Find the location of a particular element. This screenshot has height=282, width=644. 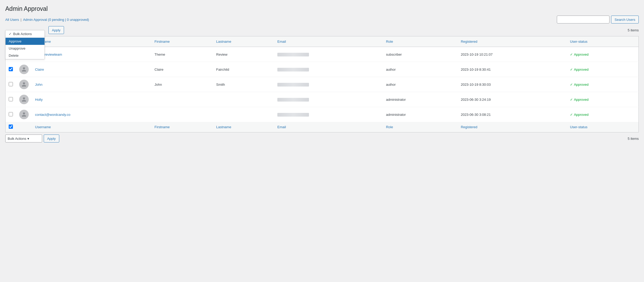

dropdown-item-unapprove: Unapprove is located at coordinates (25, 49).